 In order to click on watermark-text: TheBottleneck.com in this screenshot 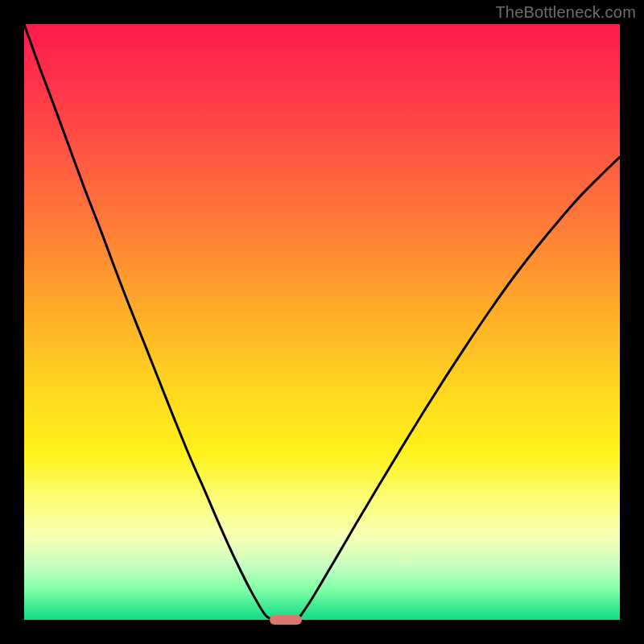, I will do `click(565, 13)`.